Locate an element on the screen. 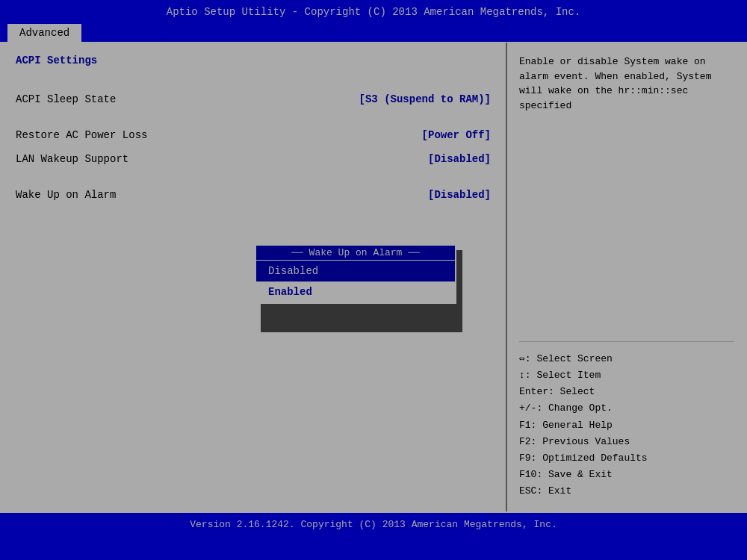 The image size is (747, 560). section-title: ACPI Settings is located at coordinates (253, 60).